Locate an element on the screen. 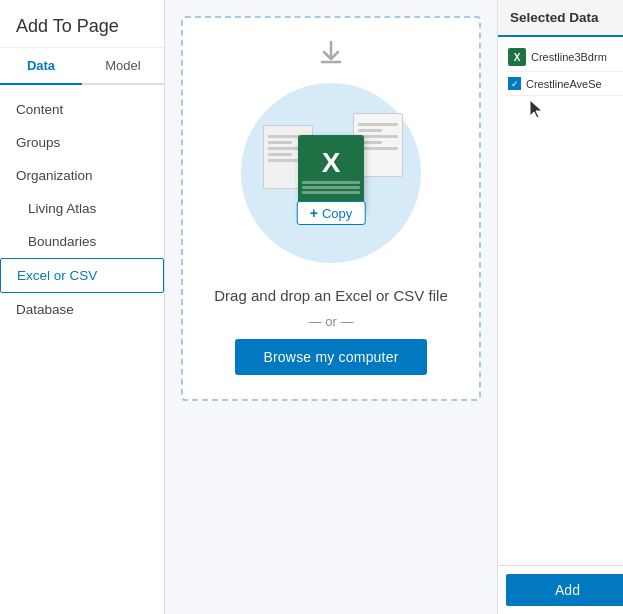 Image resolution: width=623 pixels, height=614 pixels. list-item: X Crestline3Bdrm is located at coordinates (564, 58).